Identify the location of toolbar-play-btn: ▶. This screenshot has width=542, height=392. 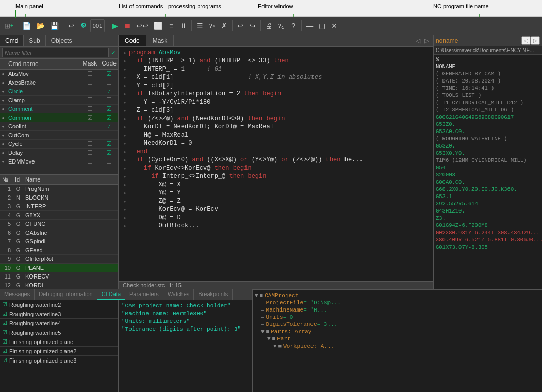
(115, 26).